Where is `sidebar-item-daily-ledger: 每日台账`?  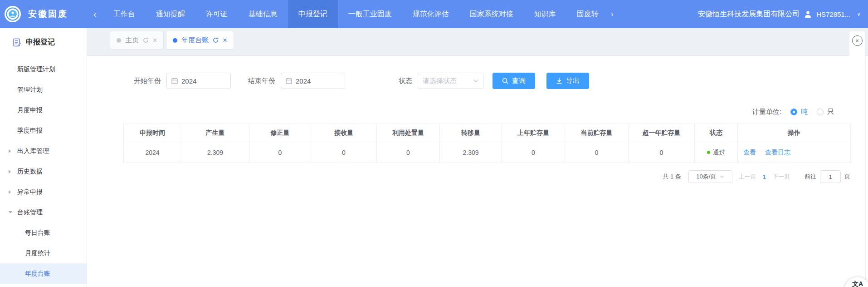
sidebar-item-daily-ledger: 每日台账 is located at coordinates (44, 233).